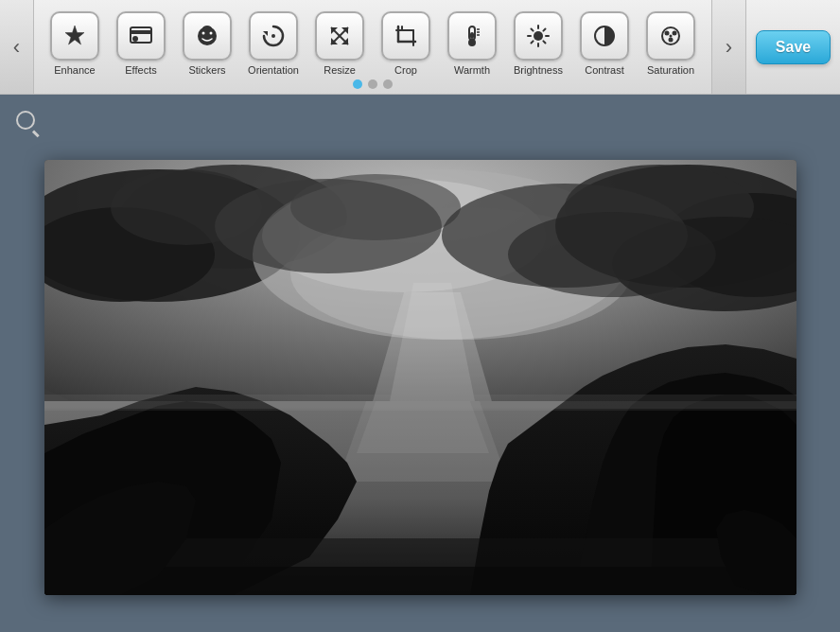 Image resolution: width=840 pixels, height=632 pixels. I want to click on orientation-icon-box, so click(273, 36).